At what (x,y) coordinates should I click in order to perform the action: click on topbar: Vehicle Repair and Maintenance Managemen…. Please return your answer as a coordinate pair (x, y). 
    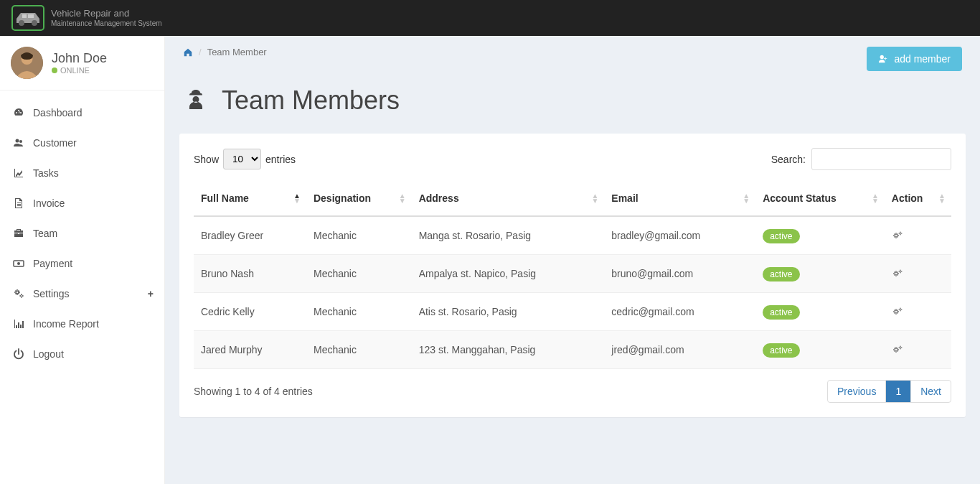
    Looking at the image, I should click on (490, 18).